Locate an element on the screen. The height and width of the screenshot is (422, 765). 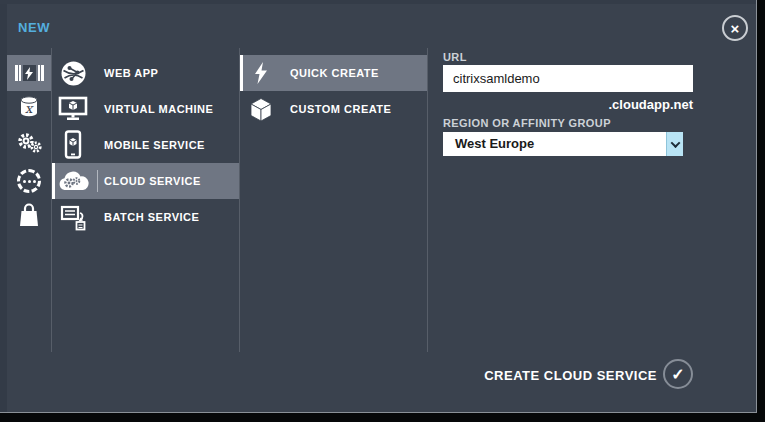
app-services-icon is located at coordinates (30, 145).